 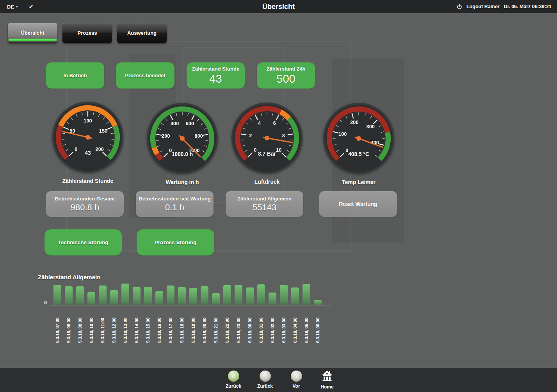 What do you see at coordinates (459, 7) in the screenshot?
I see `power-icon` at bounding box center [459, 7].